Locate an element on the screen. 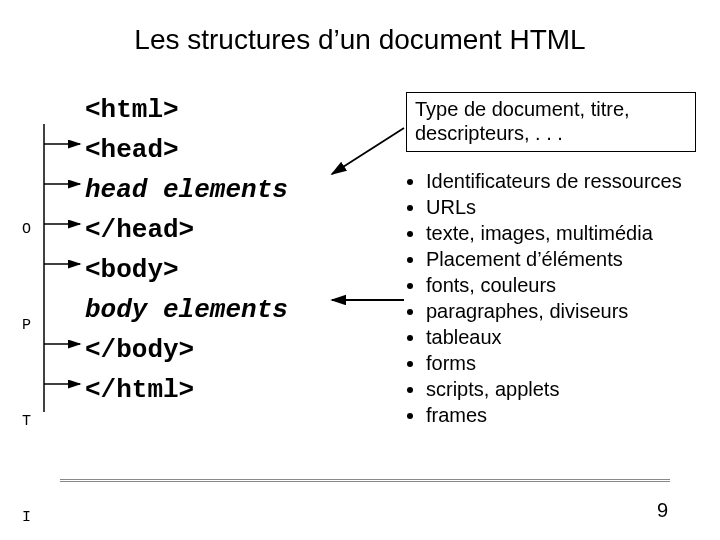  code-line: </body> is located at coordinates (186, 350).